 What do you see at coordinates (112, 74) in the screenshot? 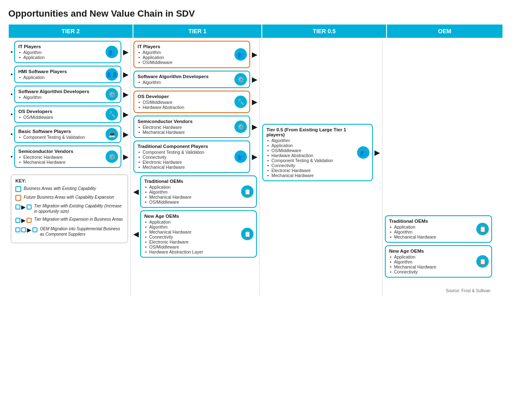
I see `tier2-hmi-icon: 👤👤` at bounding box center [112, 74].